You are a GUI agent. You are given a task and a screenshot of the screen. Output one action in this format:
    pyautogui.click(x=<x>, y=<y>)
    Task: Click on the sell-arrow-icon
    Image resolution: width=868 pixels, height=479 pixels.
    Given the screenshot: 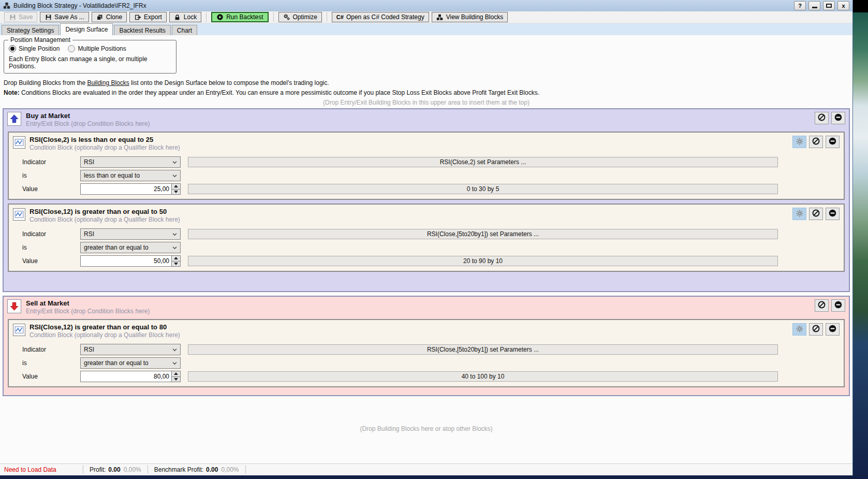 What is the action you would take?
    pyautogui.click(x=14, y=307)
    